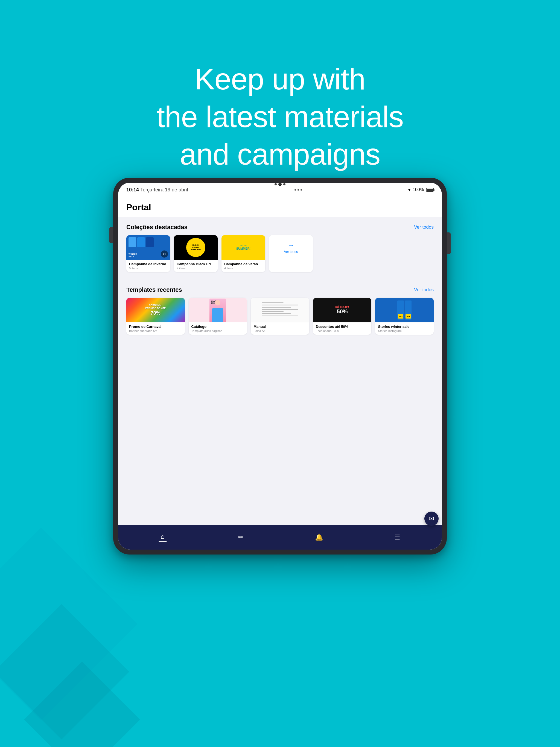  What do you see at coordinates (405, 327) in the screenshot?
I see `template-name-stories: Stories winter sale` at bounding box center [405, 327].